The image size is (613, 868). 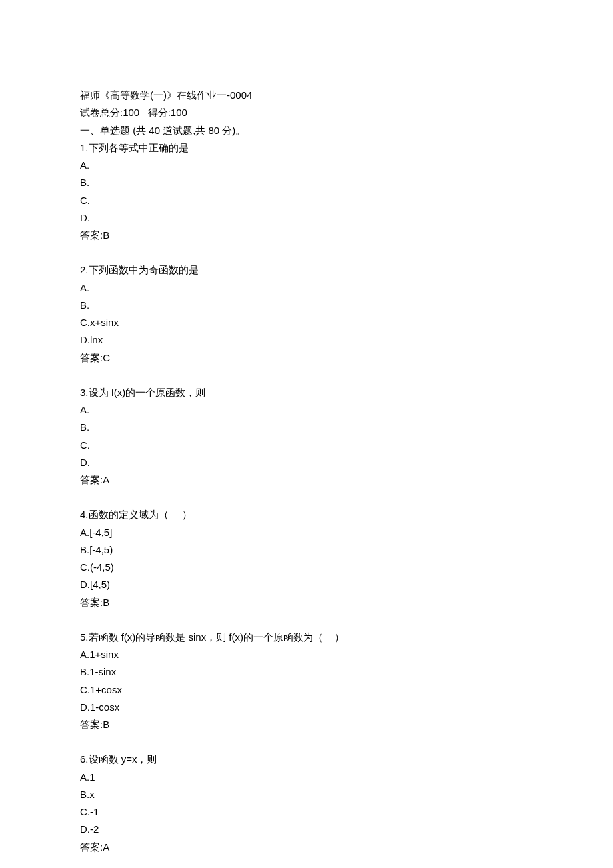 What do you see at coordinates (306, 795) in the screenshot?
I see `option-b: B.x` at bounding box center [306, 795].